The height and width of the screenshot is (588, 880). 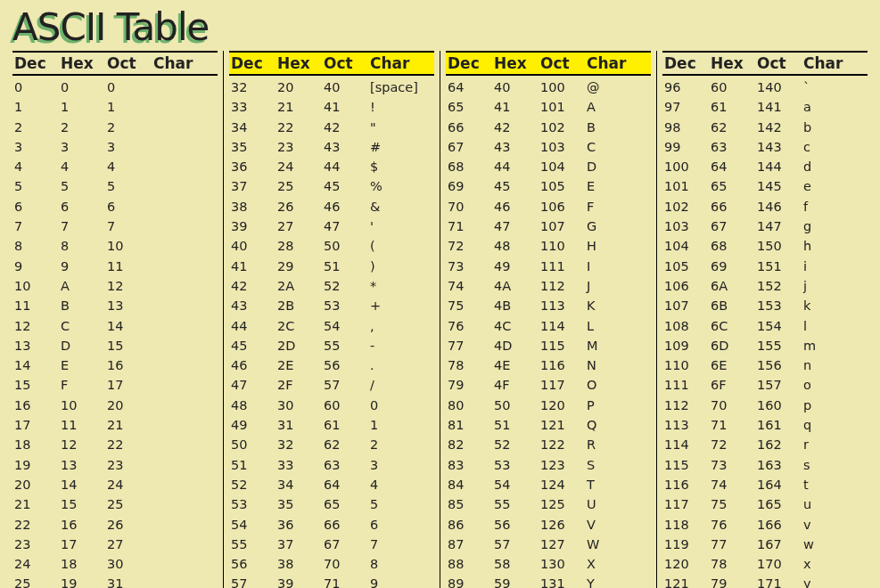 I want to click on cell-dec: 10, so click(x=36, y=286).